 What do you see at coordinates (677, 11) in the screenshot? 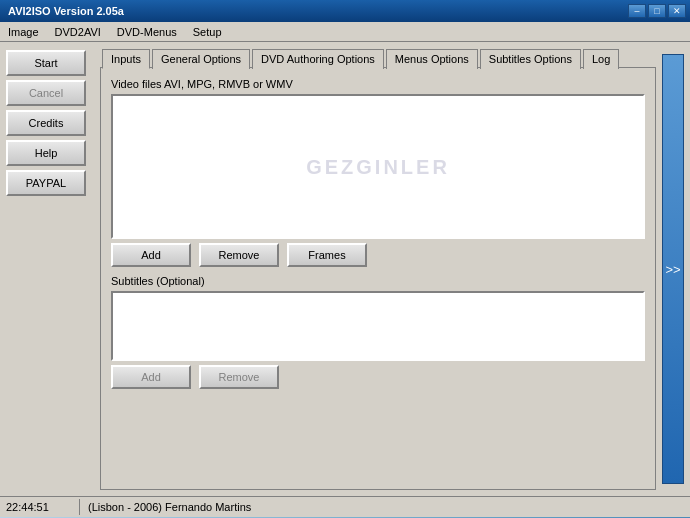
I see `close-button: ✕` at bounding box center [677, 11].